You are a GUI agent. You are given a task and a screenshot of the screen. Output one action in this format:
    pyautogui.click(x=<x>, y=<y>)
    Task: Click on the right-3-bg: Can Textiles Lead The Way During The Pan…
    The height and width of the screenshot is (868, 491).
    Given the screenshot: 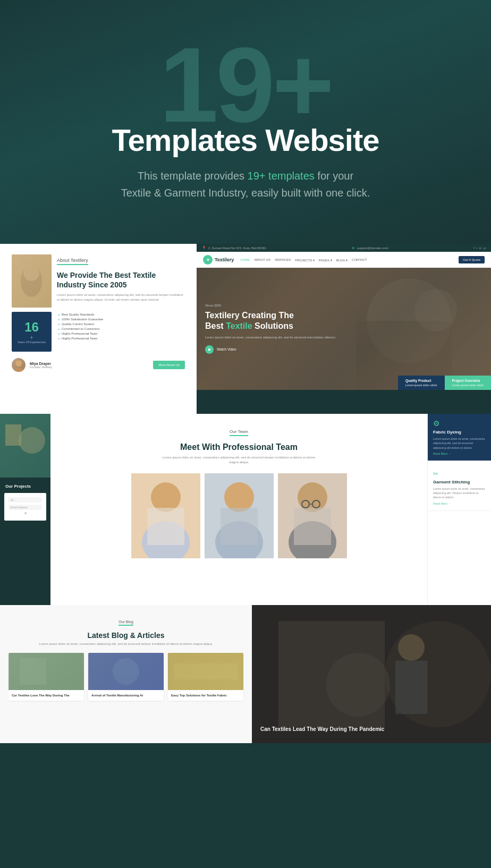 What is the action you would take?
    pyautogui.click(x=371, y=674)
    